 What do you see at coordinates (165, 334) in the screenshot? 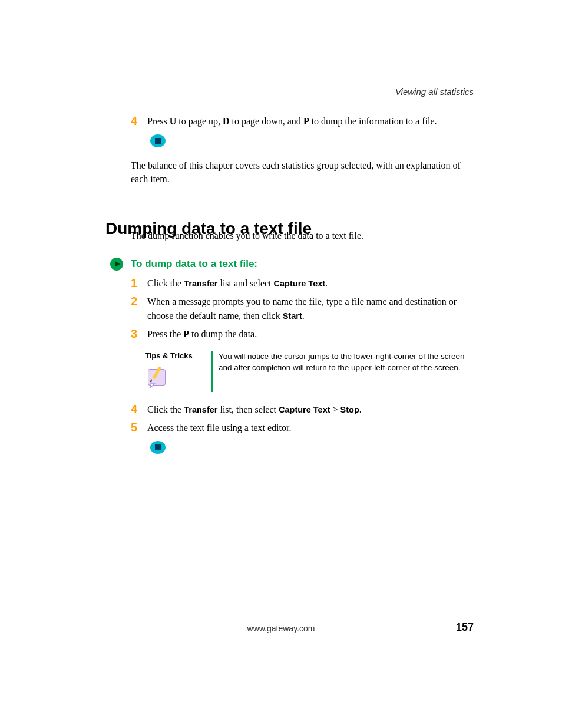
I see `text: Press the` at bounding box center [165, 334].